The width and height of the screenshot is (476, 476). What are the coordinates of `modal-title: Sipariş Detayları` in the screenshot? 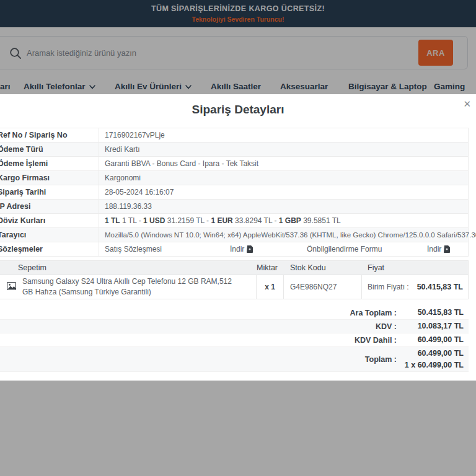 It's located at (238, 111).